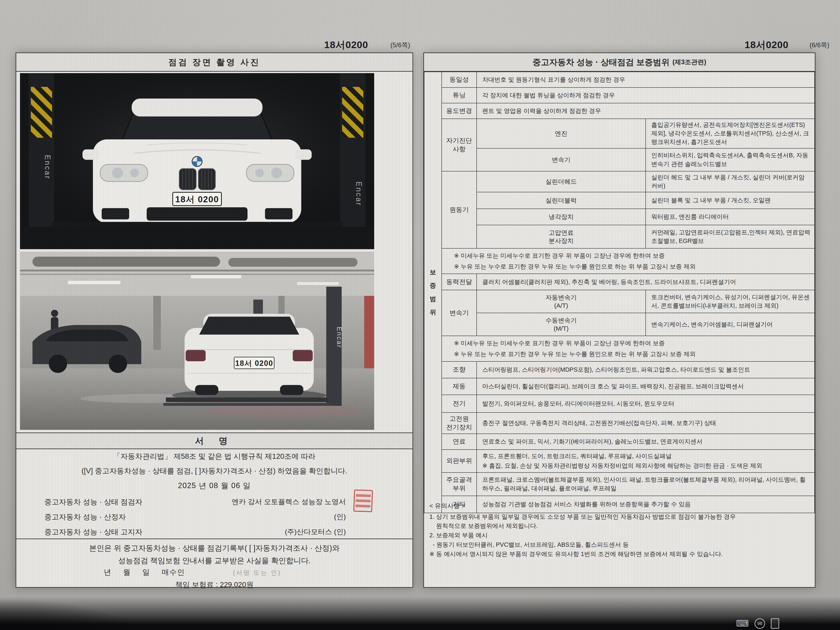 The image size is (840, 630). What do you see at coordinates (620, 530) in the screenshot?
I see `notes-section: < 유의사항 > 1. 상기 보증범위내 부품의 일부일 경우에도 소모성 부품…` at bounding box center [620, 530].